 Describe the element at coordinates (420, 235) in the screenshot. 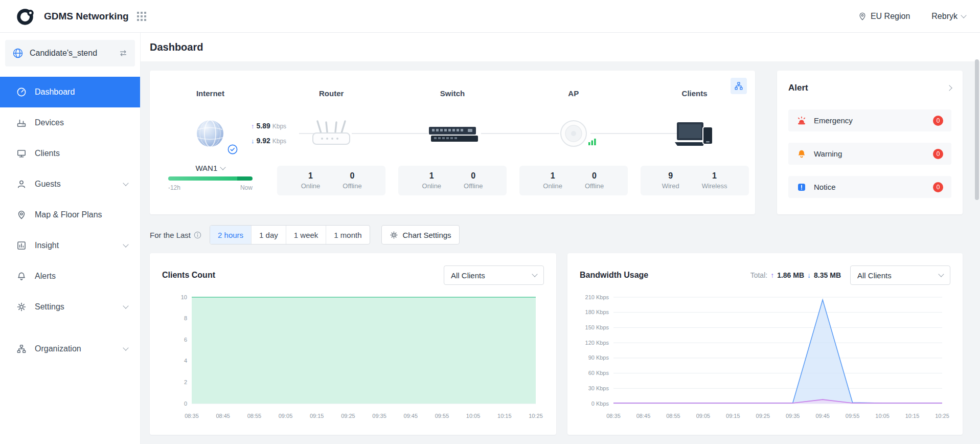

I see `chart-settings-button: Chart Settings` at that location.